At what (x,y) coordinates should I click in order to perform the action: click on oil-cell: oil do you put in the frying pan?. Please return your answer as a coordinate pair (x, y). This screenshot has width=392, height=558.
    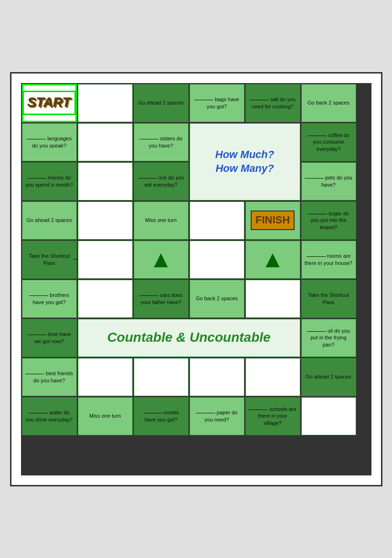
    Looking at the image, I should click on (328, 338).